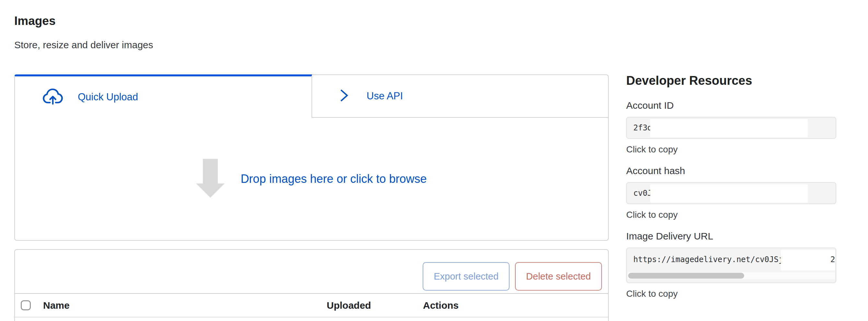 This screenshot has width=868, height=321. I want to click on table-header-row: Name Uploaded Actions, so click(311, 305).